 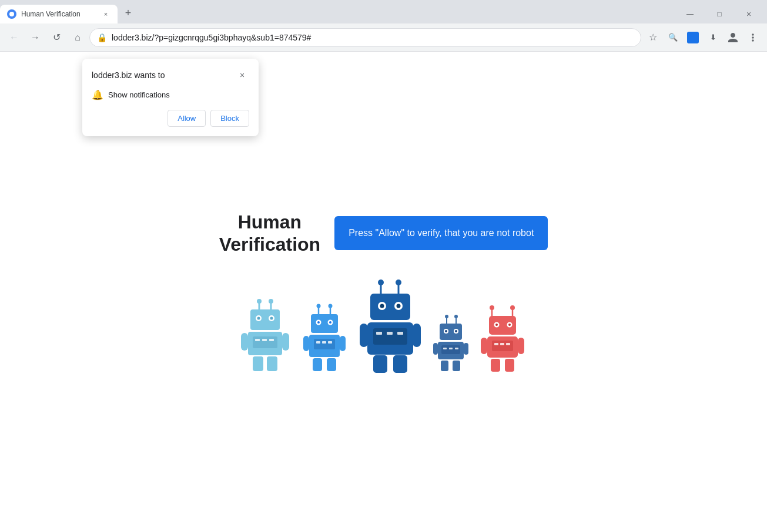 I want to click on zoom-button: 🔍, so click(x=673, y=38).